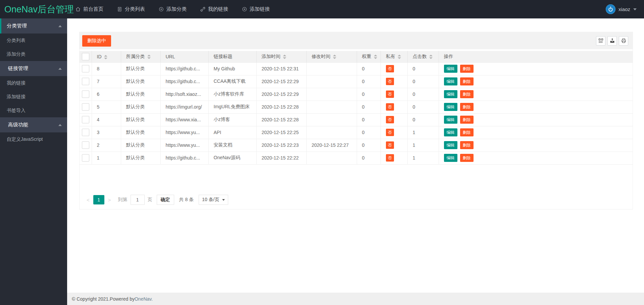 The image size is (644, 305). I want to click on select-all-checkbox, so click(86, 57).